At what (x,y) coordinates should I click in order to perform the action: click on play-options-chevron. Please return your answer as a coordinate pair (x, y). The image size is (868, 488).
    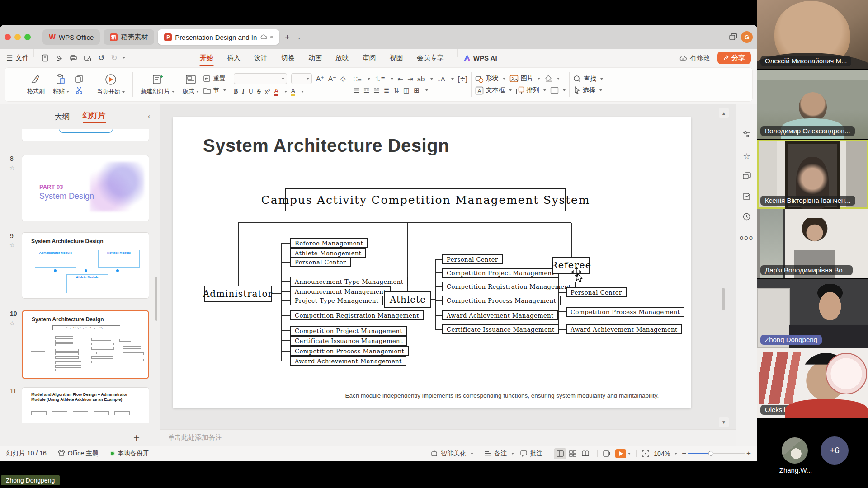
    Looking at the image, I should click on (629, 454).